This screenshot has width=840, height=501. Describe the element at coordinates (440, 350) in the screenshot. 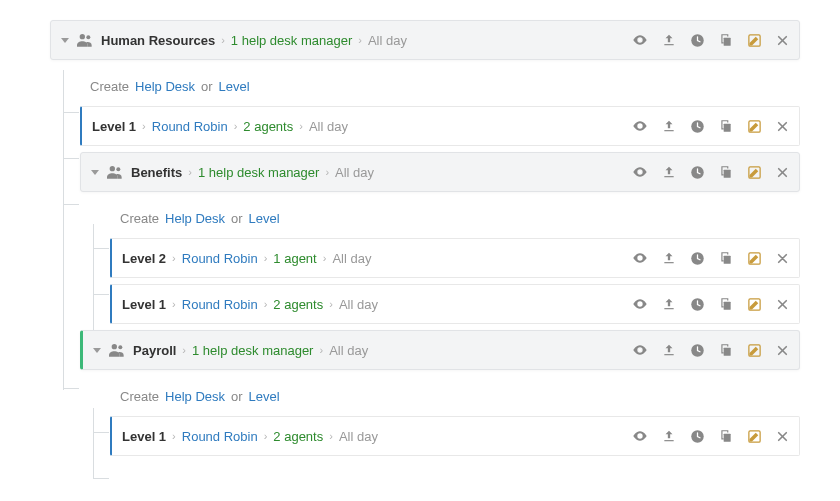

I see `dept-row-payroll: Payroll›1 help desk manager›All day` at that location.